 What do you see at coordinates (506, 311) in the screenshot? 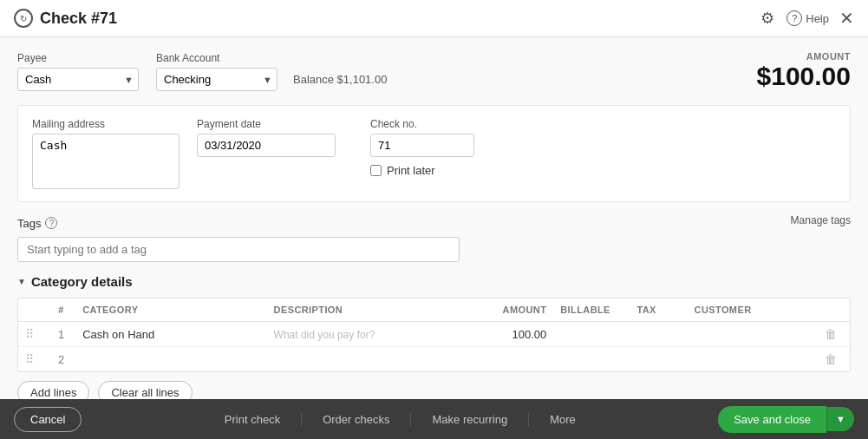
I see `col-amount-header: AMOUNT` at bounding box center [506, 311].